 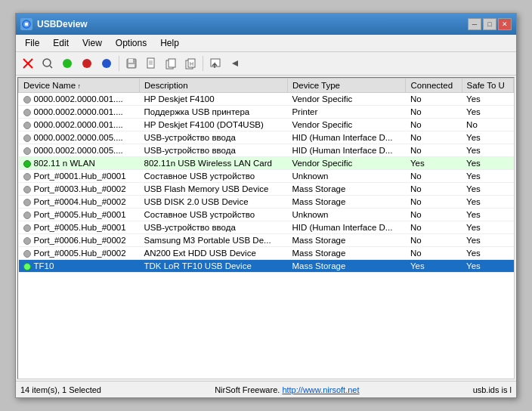 I want to click on cell-type: HID (Human Interface D..., so click(x=346, y=138).